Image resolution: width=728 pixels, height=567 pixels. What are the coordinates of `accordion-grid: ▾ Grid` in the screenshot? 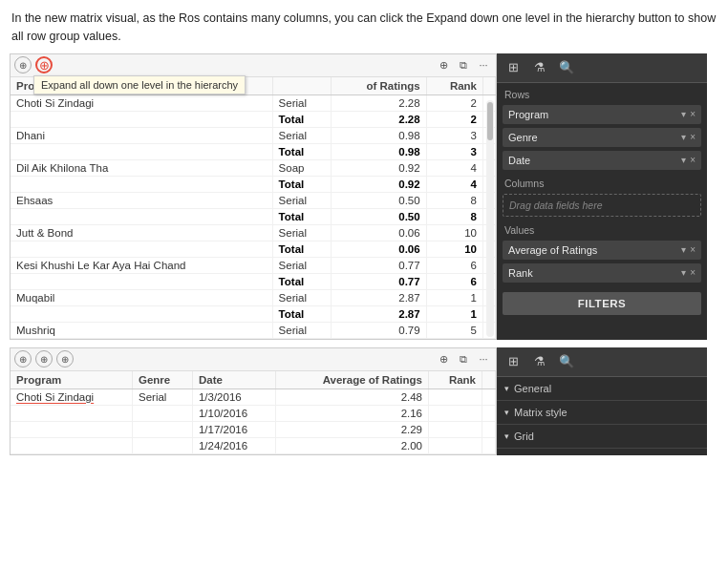 It's located at (602, 437).